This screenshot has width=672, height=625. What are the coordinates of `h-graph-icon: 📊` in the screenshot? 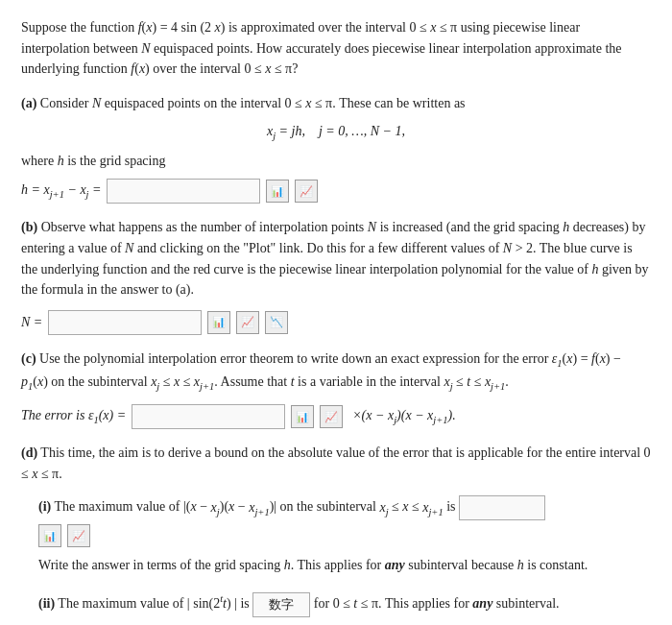 It's located at (277, 191).